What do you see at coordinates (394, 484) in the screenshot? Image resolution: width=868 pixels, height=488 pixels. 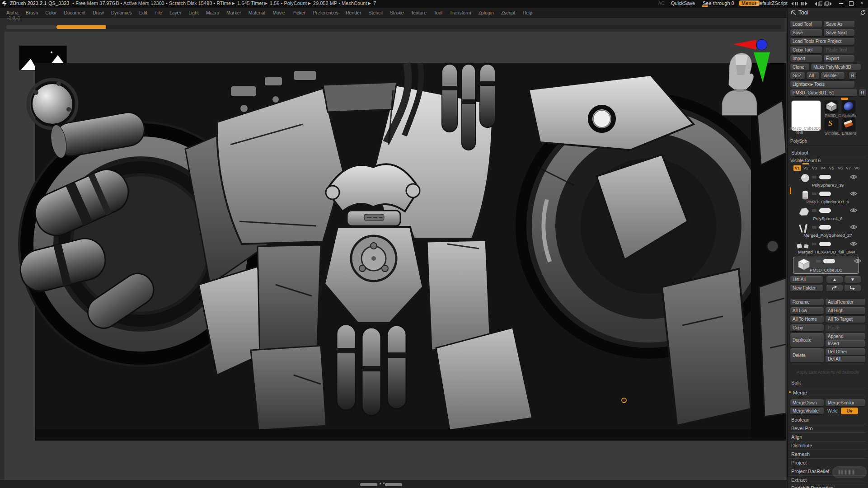 I see `hscroll-right-pill` at bounding box center [394, 484].